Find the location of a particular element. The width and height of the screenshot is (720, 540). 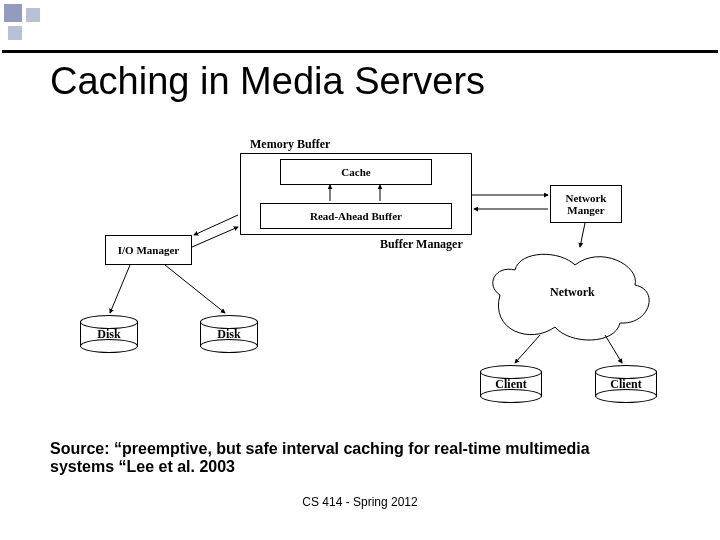

network-label: Network is located at coordinates (572, 292).